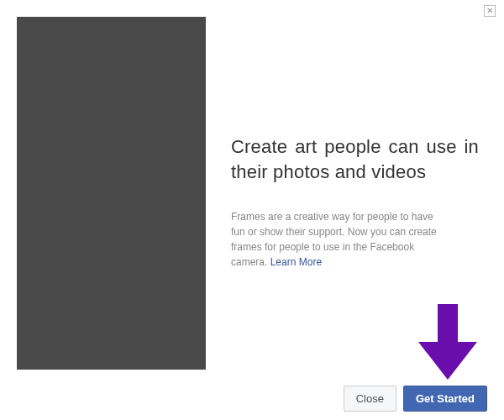  What do you see at coordinates (370, 398) in the screenshot?
I see `close-button: Close` at bounding box center [370, 398].